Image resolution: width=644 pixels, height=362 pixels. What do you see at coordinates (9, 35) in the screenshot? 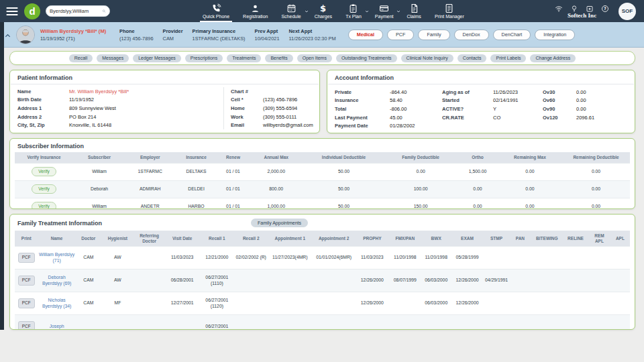
I see `chevron-up-icon` at bounding box center [9, 35].